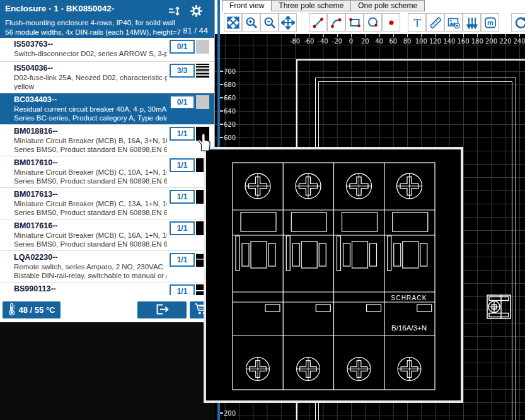 This screenshot has height=420, width=525. Describe the element at coordinates (391, 23) in the screenshot. I see `draw-point-button` at that location.